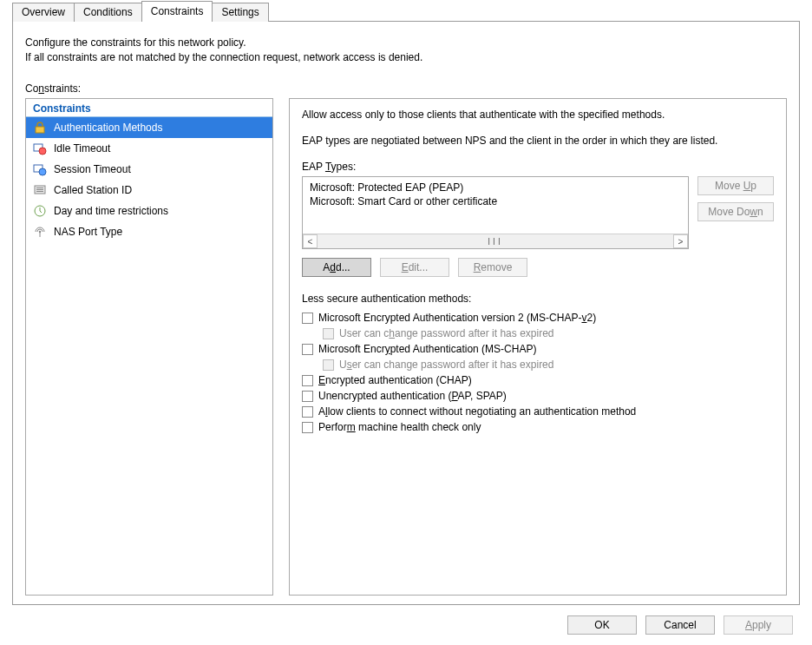  Describe the element at coordinates (108, 128) in the screenshot. I see `constraint-label: Authentication Methods` at that location.